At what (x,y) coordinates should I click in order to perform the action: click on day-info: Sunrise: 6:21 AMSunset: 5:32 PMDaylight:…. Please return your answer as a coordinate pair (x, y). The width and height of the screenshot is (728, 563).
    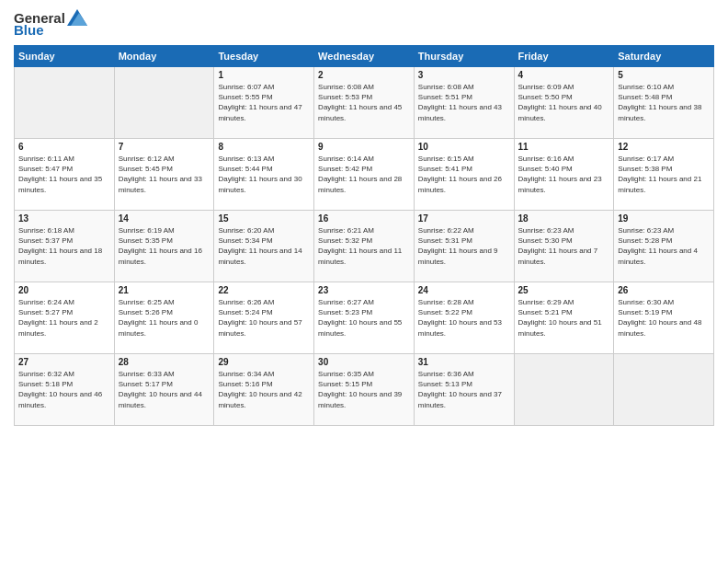
    Looking at the image, I should click on (364, 247).